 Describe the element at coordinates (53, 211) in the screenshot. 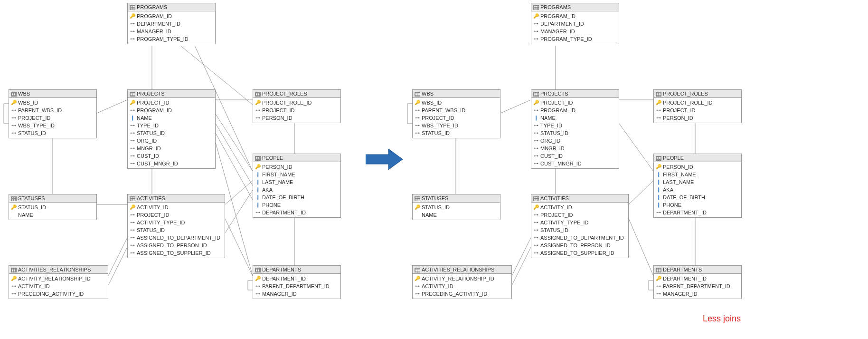

I see `entity-body: 🔑STATUS_IDNAME` at that location.